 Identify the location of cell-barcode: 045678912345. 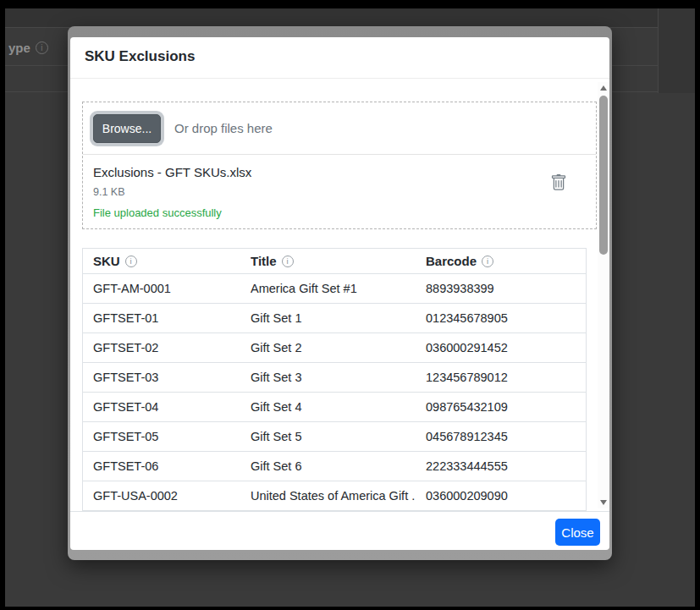
(501, 437).